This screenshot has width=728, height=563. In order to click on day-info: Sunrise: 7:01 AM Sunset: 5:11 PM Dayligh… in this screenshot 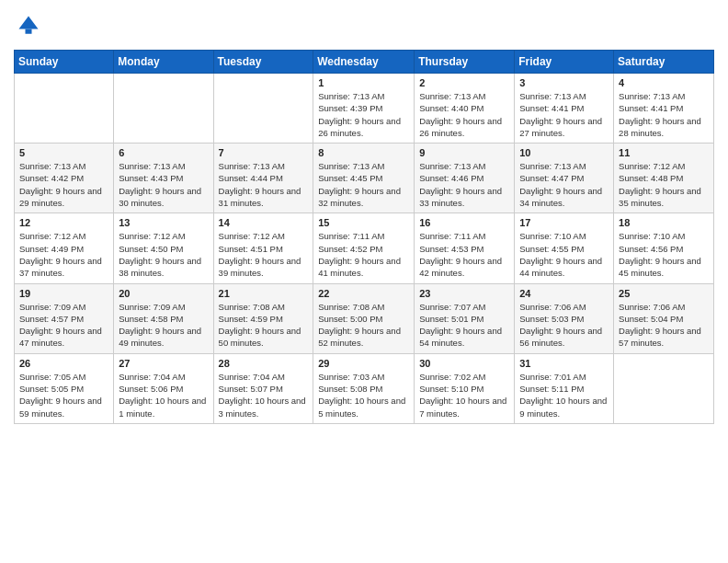, I will do `click(564, 396)`.